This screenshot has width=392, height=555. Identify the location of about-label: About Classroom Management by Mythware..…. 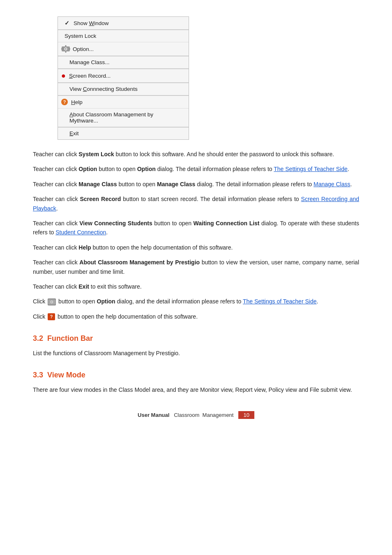
(126, 118).